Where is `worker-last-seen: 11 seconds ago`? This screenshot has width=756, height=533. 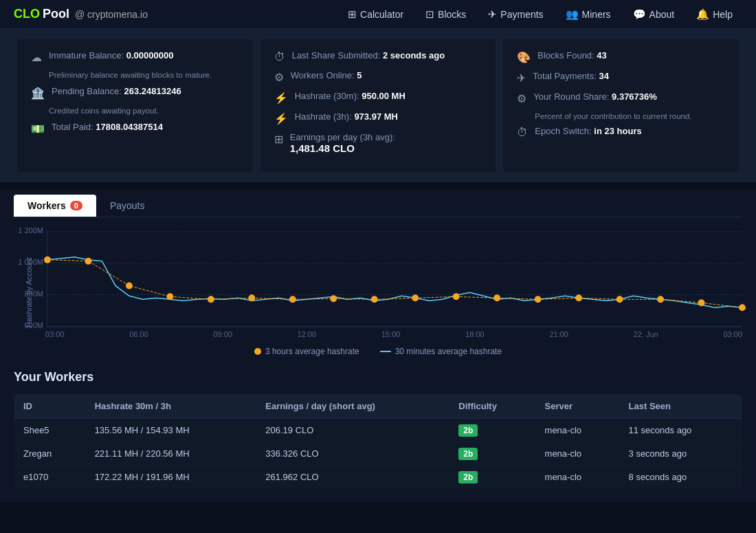 worker-last-seen: 11 seconds ago is located at coordinates (680, 431).